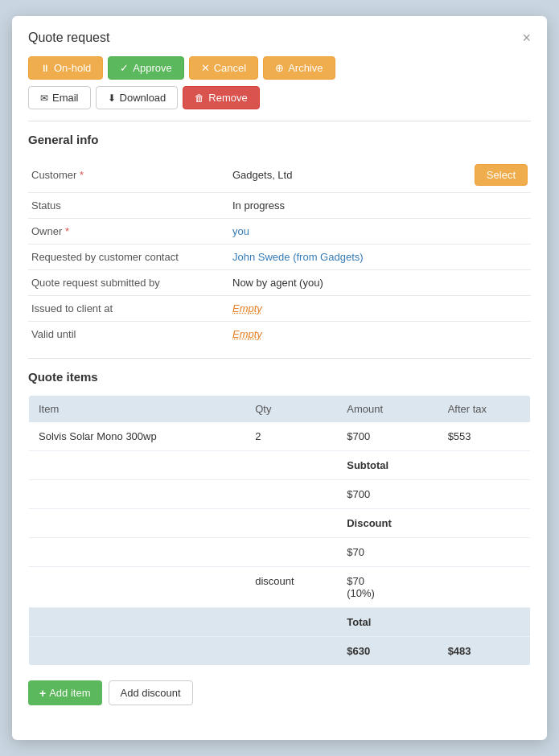 The width and height of the screenshot is (559, 756). Describe the element at coordinates (44, 98) in the screenshot. I see `email-icon` at that location.